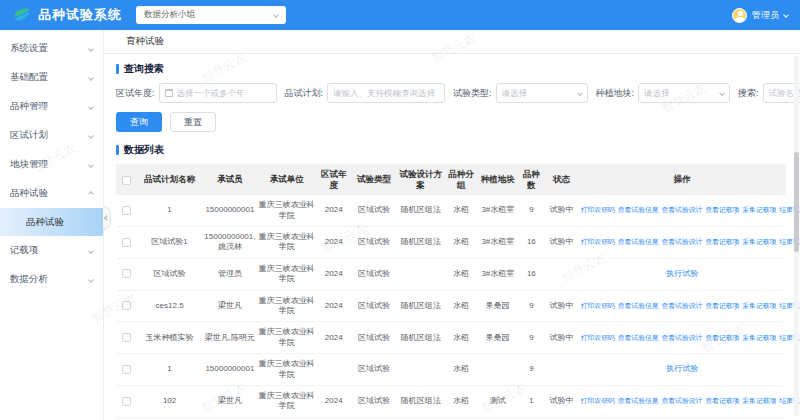 The image size is (800, 420). I want to click on sidebar-item-0: 系统设置, so click(52, 48).